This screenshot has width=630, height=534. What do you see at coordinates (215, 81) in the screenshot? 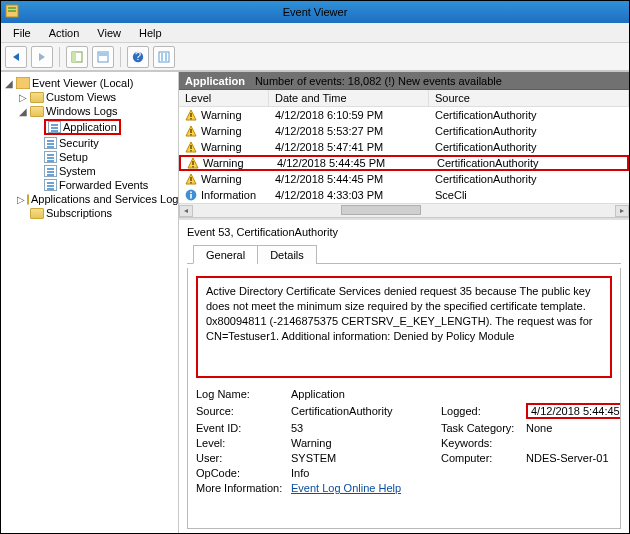
I see `current-log-name: Application` at bounding box center [215, 81].